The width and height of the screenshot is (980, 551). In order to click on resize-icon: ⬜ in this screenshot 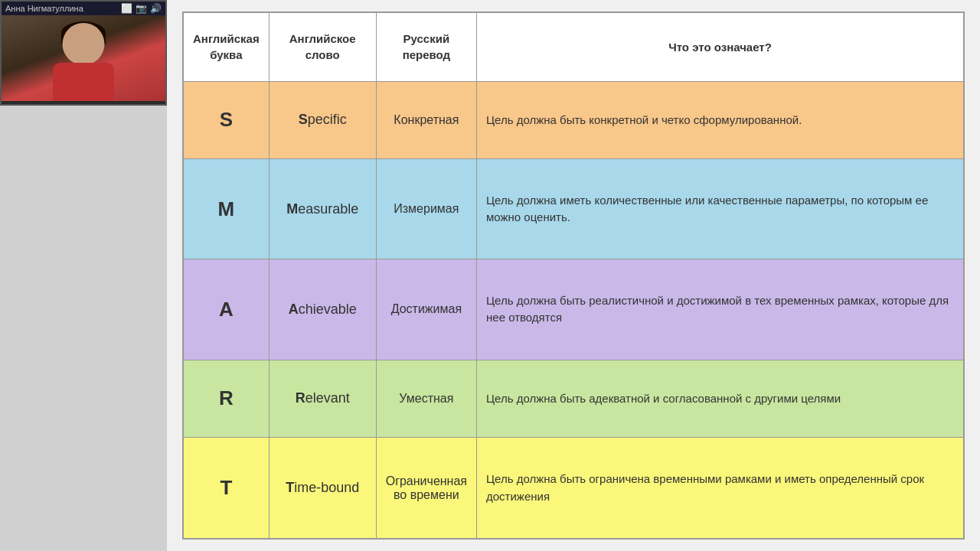, I will do `click(127, 8)`.